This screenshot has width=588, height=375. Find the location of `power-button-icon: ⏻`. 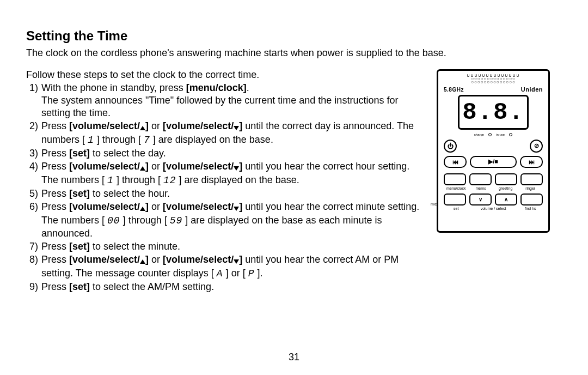

power-button-icon: ⏻ is located at coordinates (450, 146).